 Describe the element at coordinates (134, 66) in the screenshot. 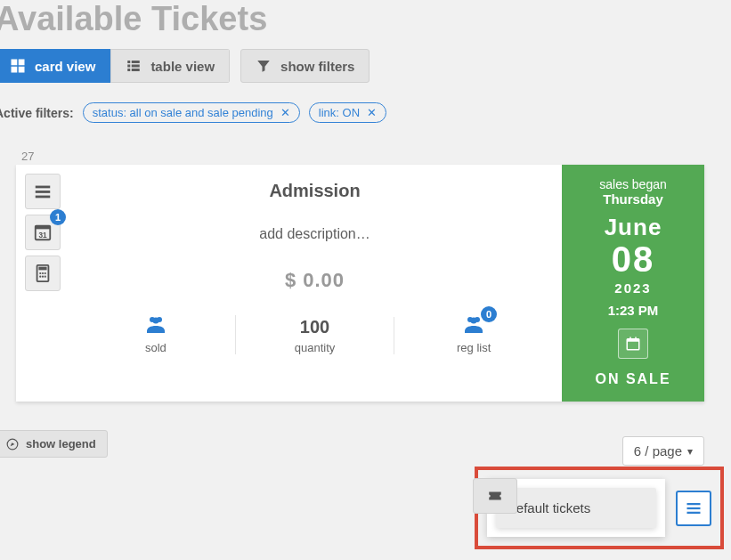

I see `list-icon` at that location.